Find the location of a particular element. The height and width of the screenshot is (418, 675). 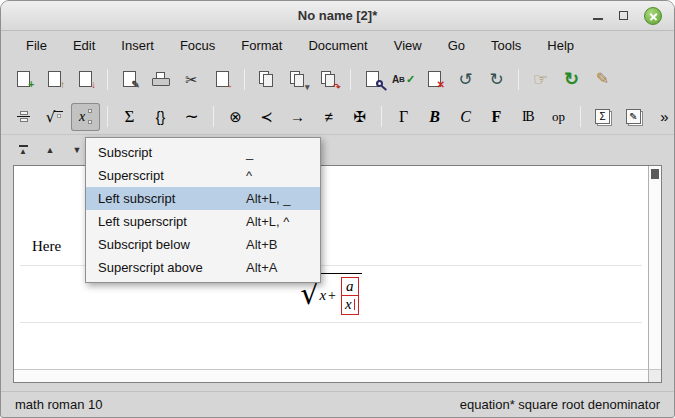

operator-name-icon-glyph: op is located at coordinates (558, 116).